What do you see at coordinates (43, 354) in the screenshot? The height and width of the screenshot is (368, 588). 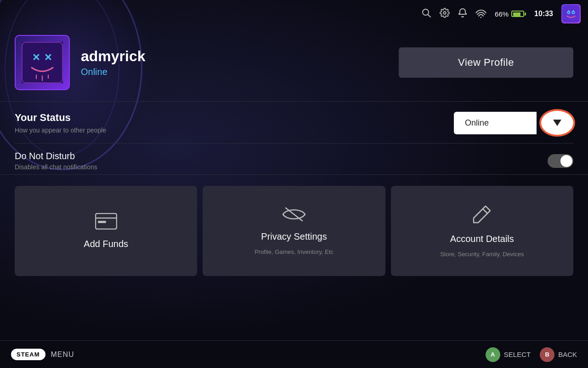 I see `steam-menu: STEAM MENU` at bounding box center [43, 354].